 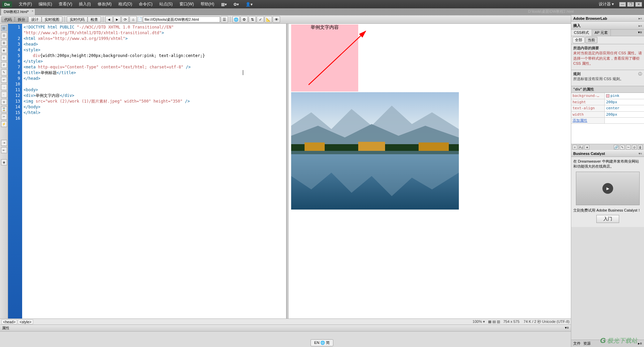 What do you see at coordinates (252, 19) in the screenshot?
I see `sync-icon: ⇅` at bounding box center [252, 19].